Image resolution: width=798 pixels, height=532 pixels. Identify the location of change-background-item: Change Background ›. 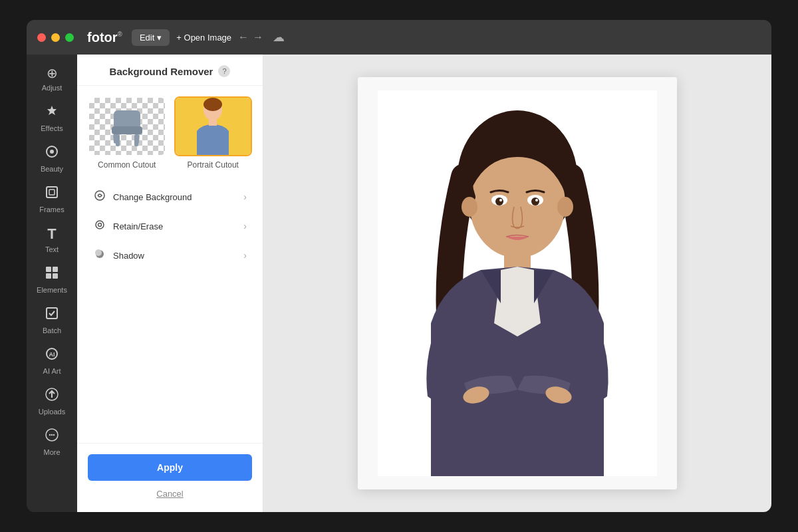
(170, 197).